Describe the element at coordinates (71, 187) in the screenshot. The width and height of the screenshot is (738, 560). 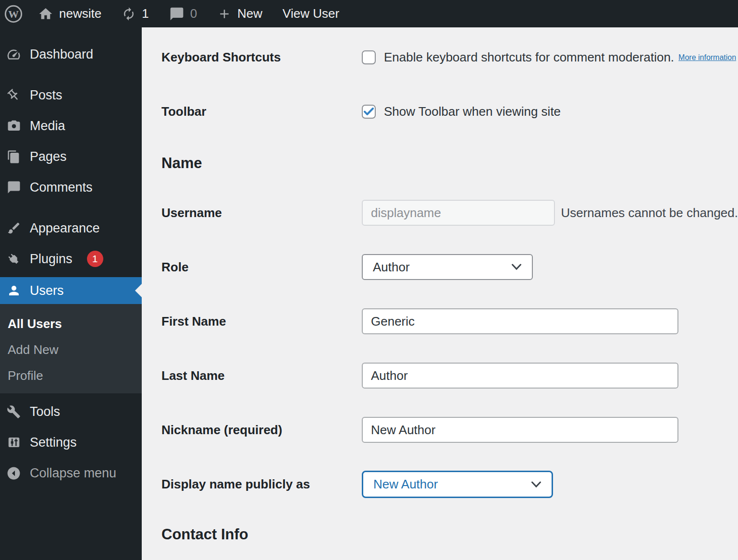
I see `sidebar-item-comments: Comments` at that location.